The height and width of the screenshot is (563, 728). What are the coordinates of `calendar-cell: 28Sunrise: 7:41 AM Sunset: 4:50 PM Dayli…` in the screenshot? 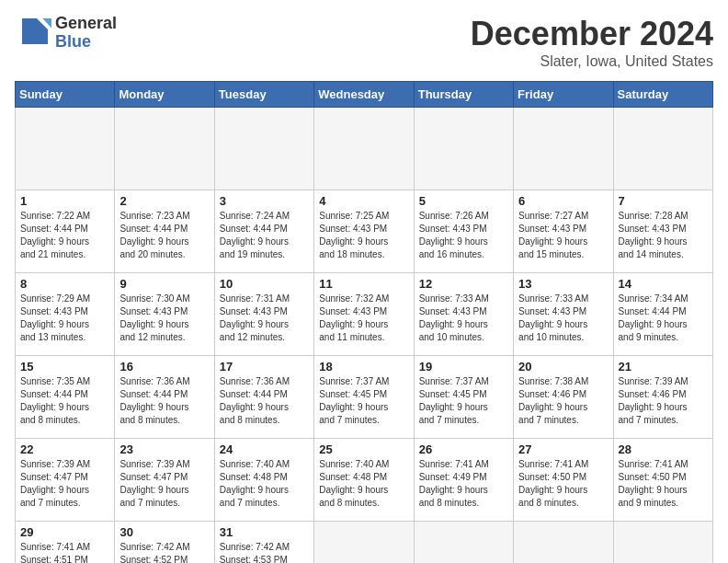 It's located at (663, 480).